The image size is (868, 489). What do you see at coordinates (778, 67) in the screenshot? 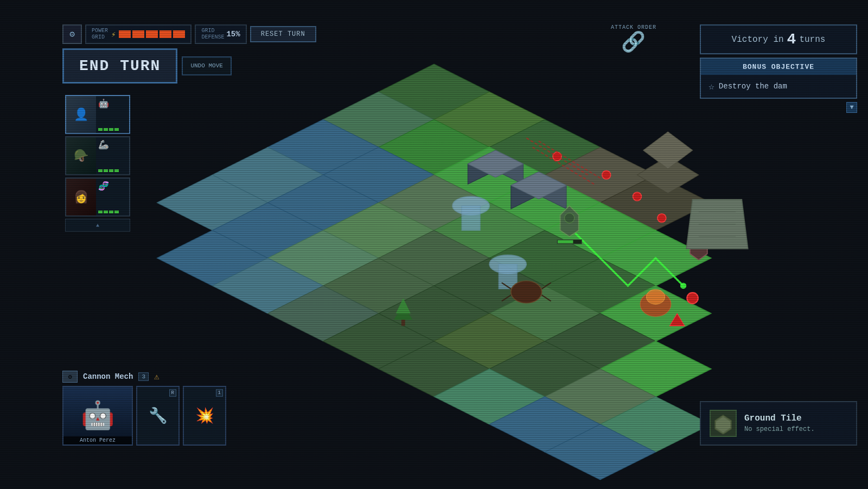
I see `bonus-objective-header: Bonus Objective` at bounding box center [778, 67].